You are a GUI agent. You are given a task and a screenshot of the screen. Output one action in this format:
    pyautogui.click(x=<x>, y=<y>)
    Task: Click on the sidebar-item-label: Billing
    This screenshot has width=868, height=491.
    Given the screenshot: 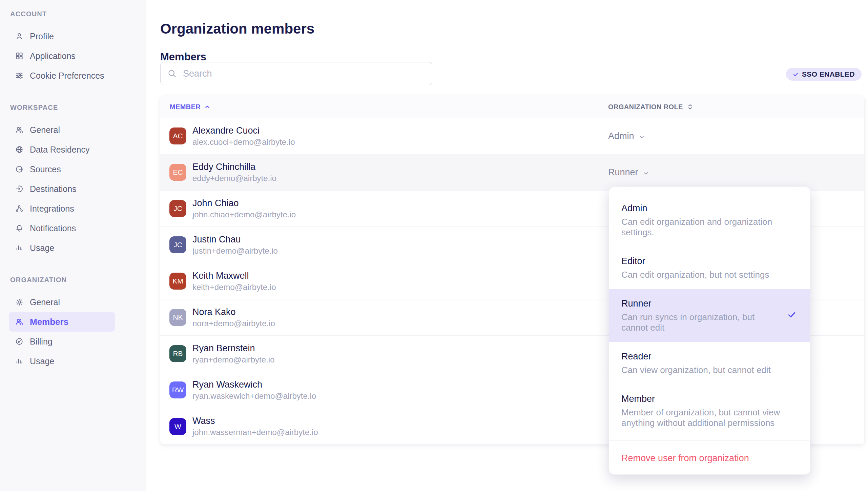 What is the action you would take?
    pyautogui.click(x=41, y=342)
    